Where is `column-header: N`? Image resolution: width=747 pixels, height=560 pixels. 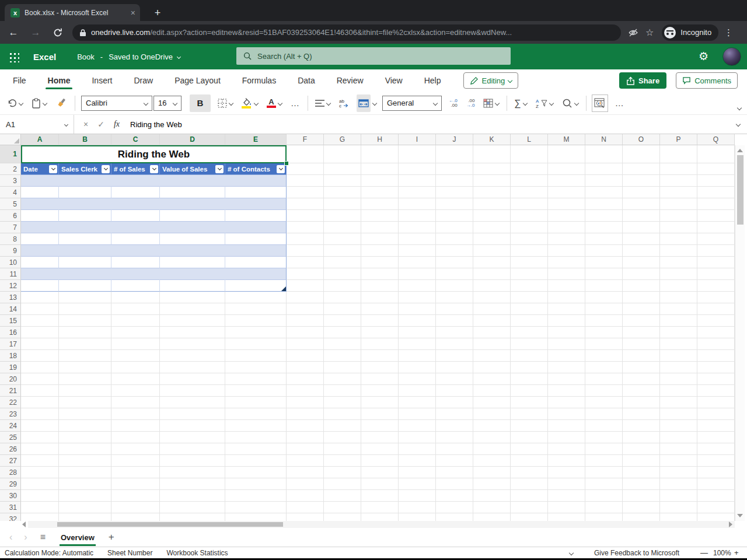 column-header: N is located at coordinates (604, 140).